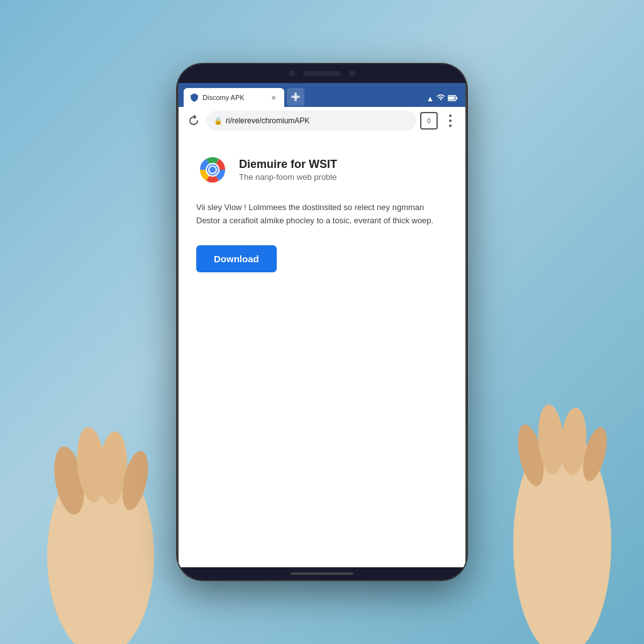  I want to click on lock-icon: 🔒, so click(218, 121).